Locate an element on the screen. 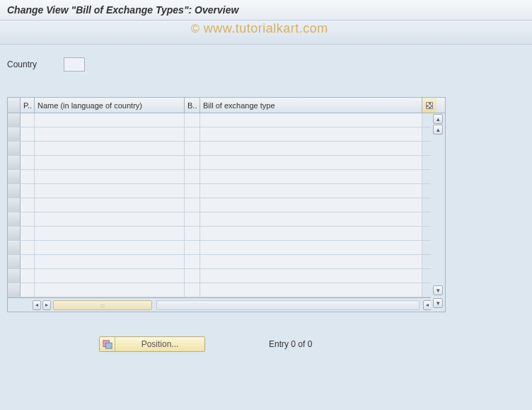 This screenshot has height=410, width=532. country-filter-row: Country is located at coordinates (266, 64).